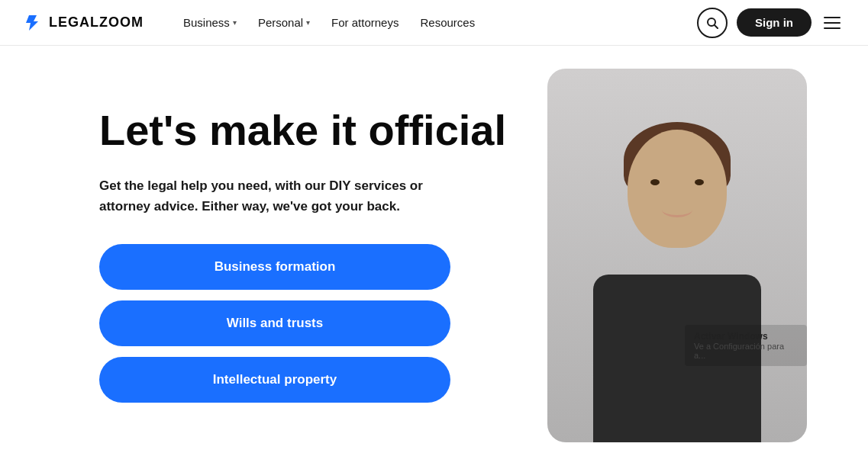 This screenshot has width=868, height=469. I want to click on navbar: LEGALZOOM Business ▾ Personal ▾ For atto…, so click(434, 23).